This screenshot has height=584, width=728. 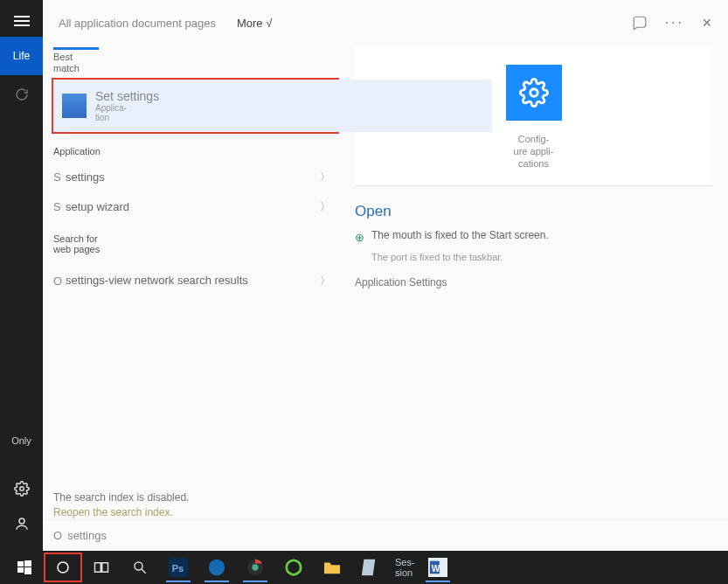 I want to click on reopen-index-link: Reopen the search index., so click(x=196, y=512).